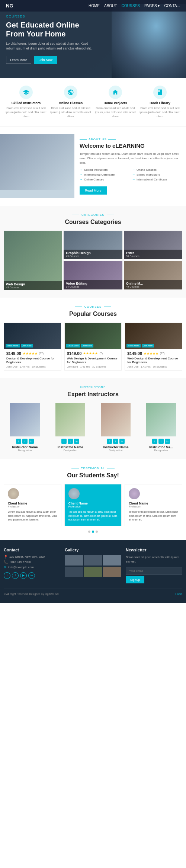 The image size is (186, 868). What do you see at coordinates (156, 176) in the screenshot?
I see `about-list-right: Online Classes Skilled Instructors Inter…` at bounding box center [156, 176].